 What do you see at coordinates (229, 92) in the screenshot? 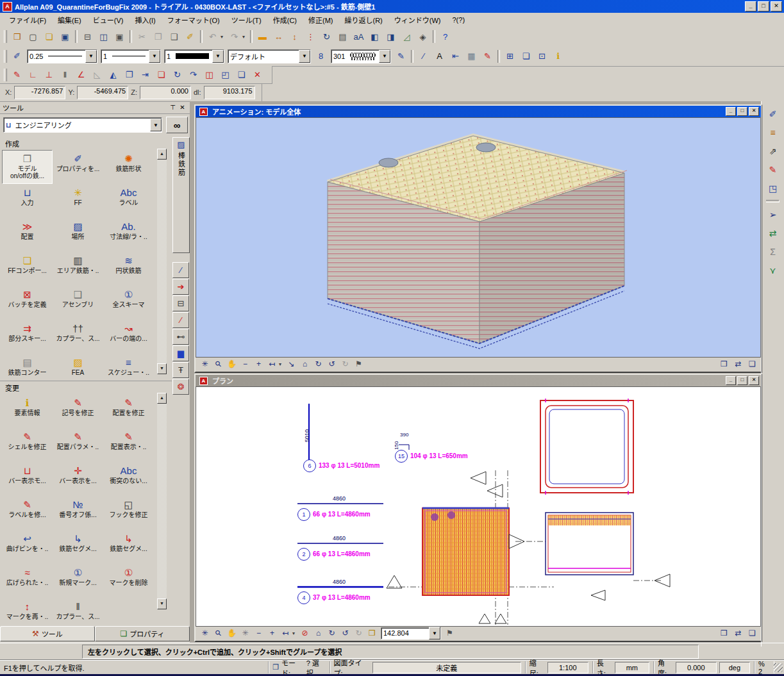
I see `dl-field: 9103.175` at bounding box center [229, 92].